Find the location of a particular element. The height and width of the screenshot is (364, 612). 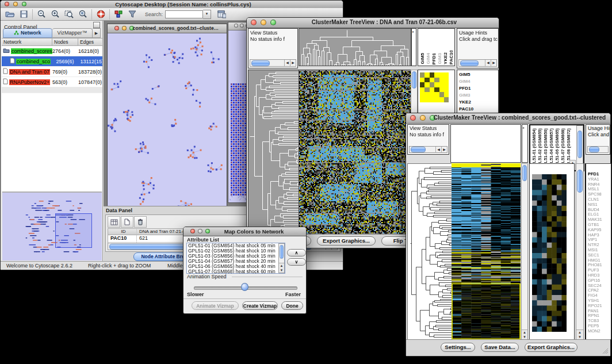

tv1-column-label: PAC10 is located at coordinates (452, 58).